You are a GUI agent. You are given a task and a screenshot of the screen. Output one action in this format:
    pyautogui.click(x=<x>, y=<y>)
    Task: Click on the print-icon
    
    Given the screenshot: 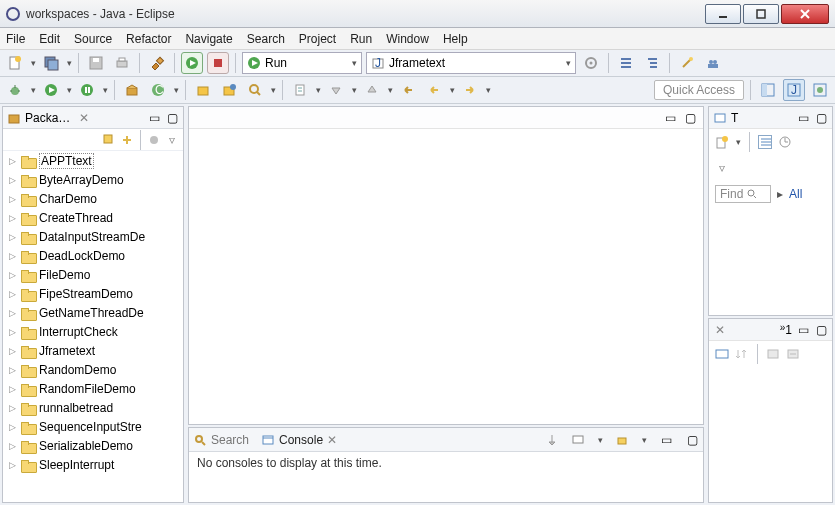 What is the action you would take?
    pyautogui.click(x=122, y=63)
    